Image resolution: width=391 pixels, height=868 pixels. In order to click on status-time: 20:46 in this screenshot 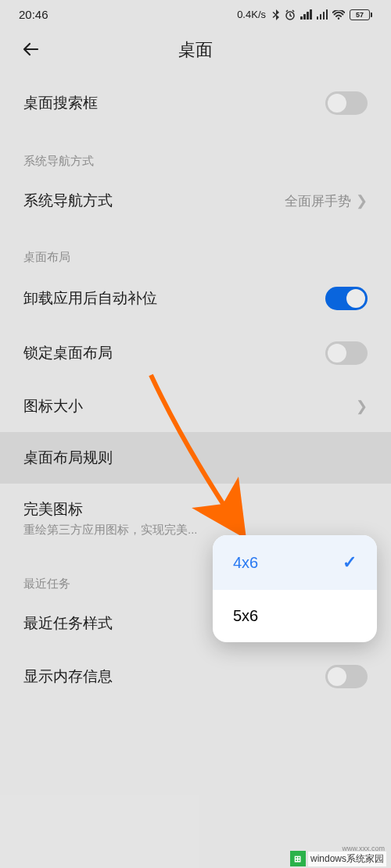, I will do `click(34, 14)`.